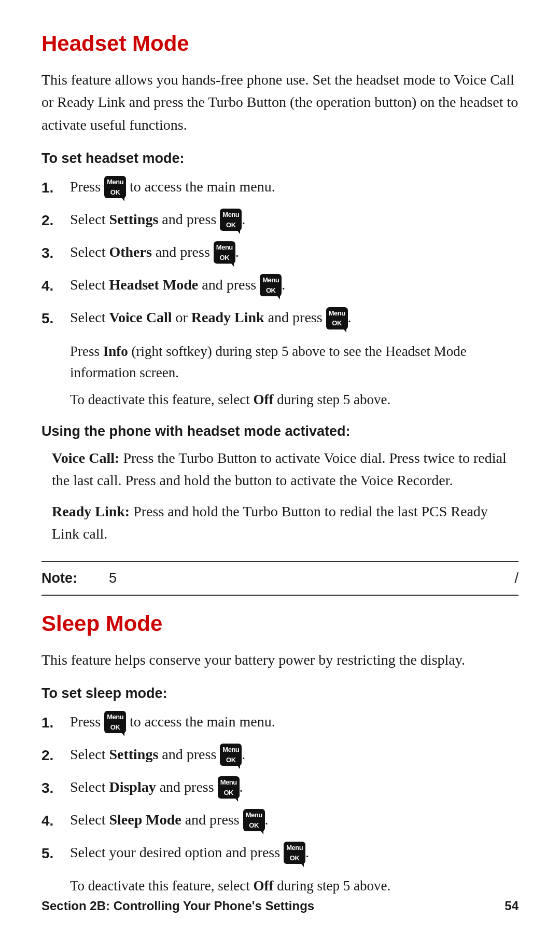 This screenshot has width=560, height=934. Describe the element at coordinates (56, 318) in the screenshot. I see `step-number-5: 5.` at that location.